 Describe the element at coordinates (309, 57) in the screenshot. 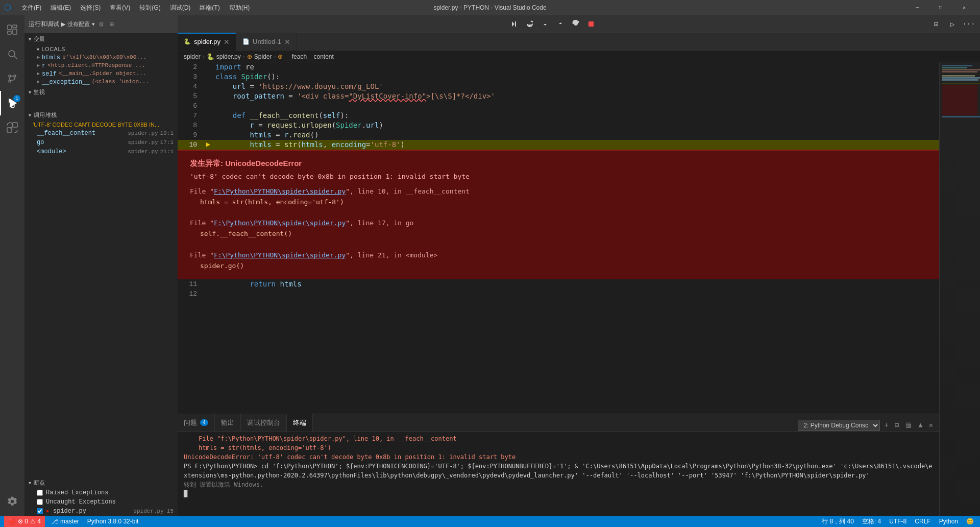

I see `breadcrumb-method: __feach__content` at that location.